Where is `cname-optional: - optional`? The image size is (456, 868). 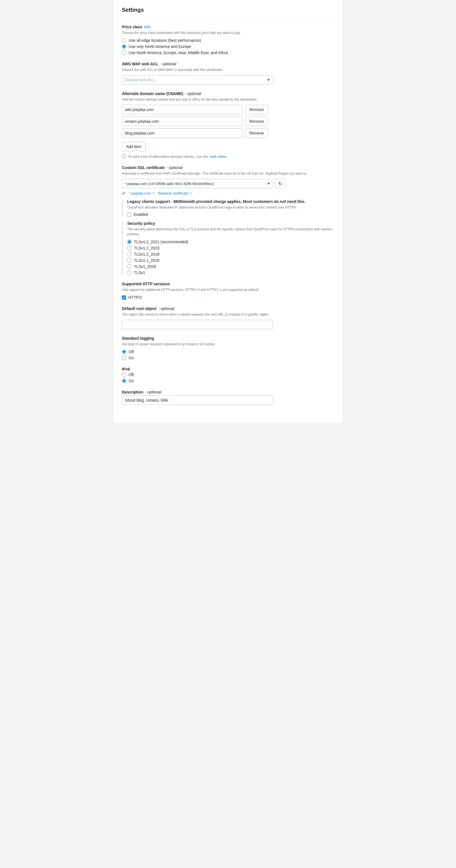
cname-optional: - optional is located at coordinates (193, 94).